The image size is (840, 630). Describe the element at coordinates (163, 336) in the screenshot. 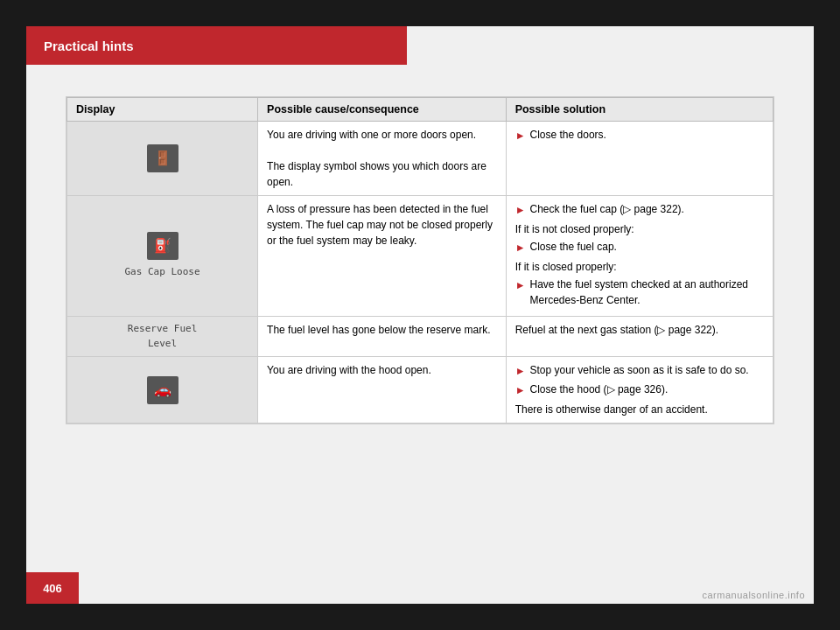

I see `reserve-fuel-label: Reserve FuelLevel` at that location.